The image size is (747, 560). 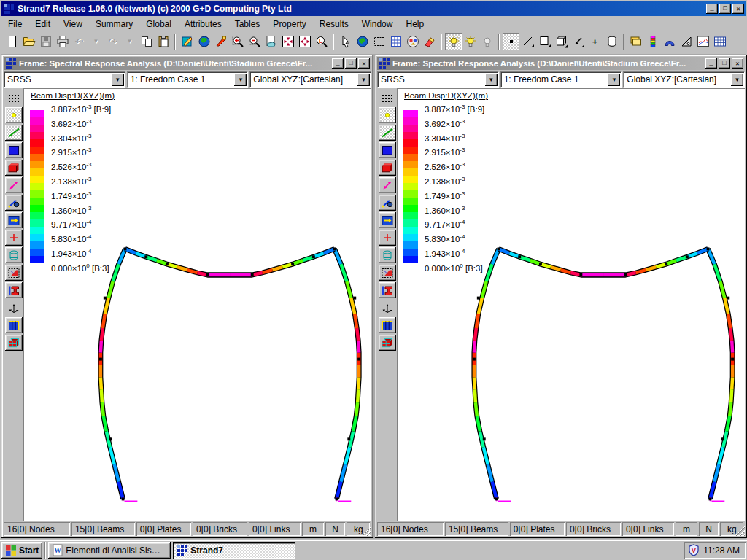 What do you see at coordinates (334, 24) in the screenshot?
I see `menu-results: Results` at bounding box center [334, 24].